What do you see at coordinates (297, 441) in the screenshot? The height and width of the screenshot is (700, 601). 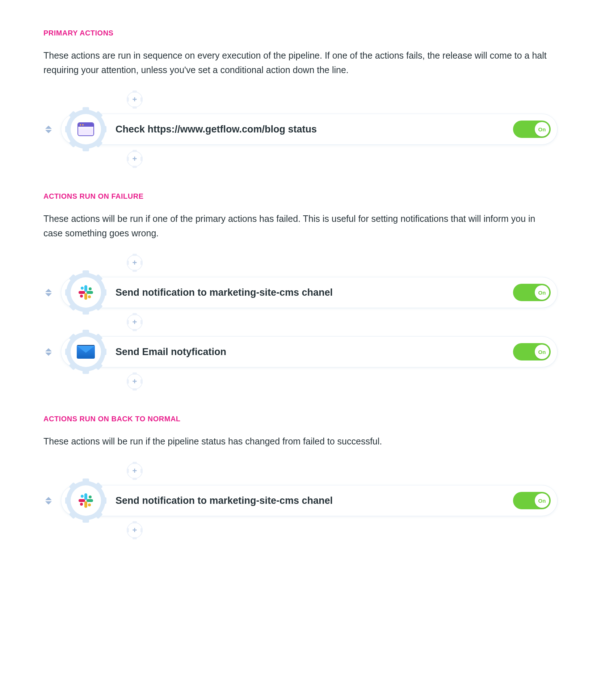 I see `section-description: These actions will be run if the pipelin…` at bounding box center [297, 441].